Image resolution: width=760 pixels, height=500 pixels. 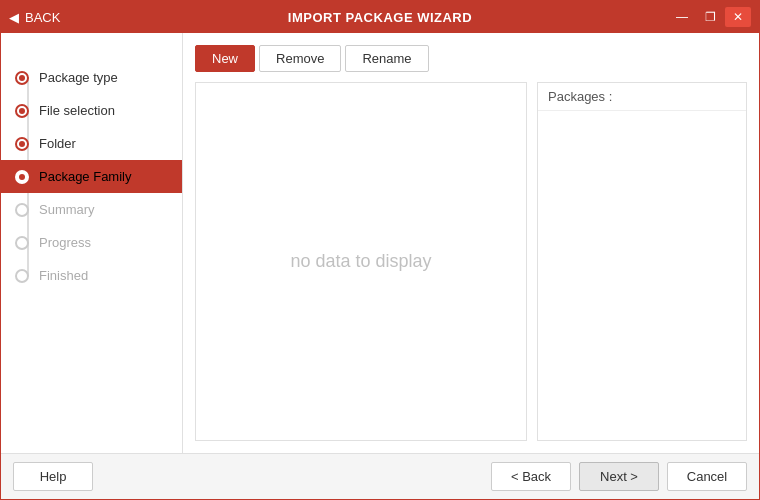 I want to click on step-dot-package-family, so click(x=22, y=177).